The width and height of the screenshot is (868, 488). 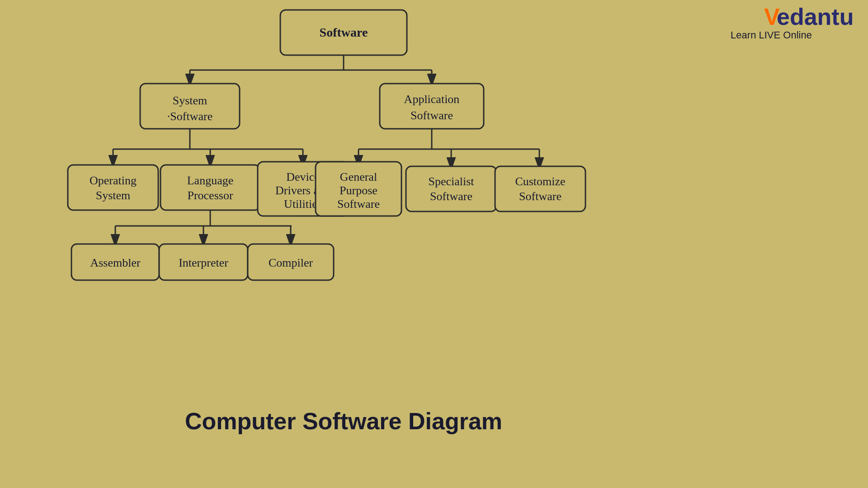 What do you see at coordinates (291, 262) in the screenshot?
I see `node-compiler: Compiler` at bounding box center [291, 262].